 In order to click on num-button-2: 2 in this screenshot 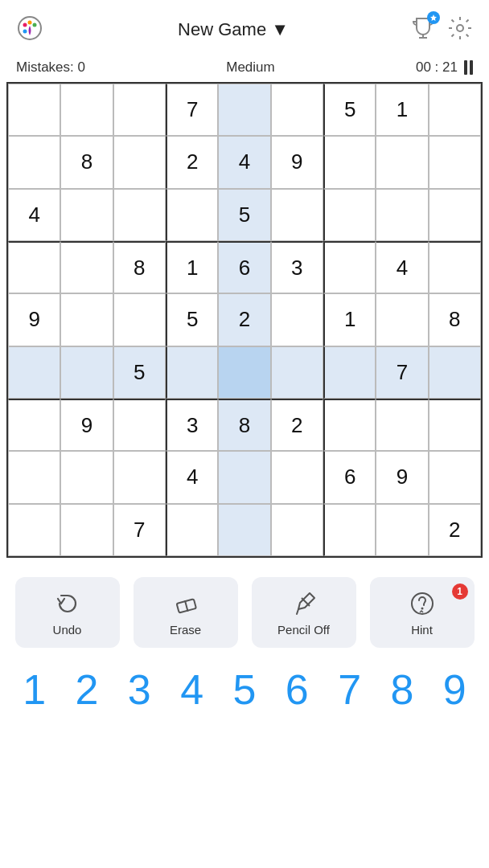, I will do `click(87, 690)`.